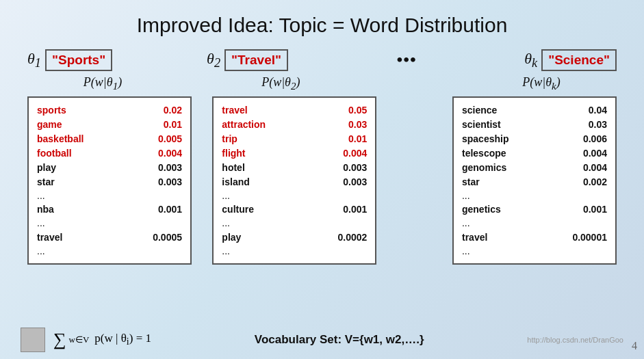 The image size is (644, 359). What do you see at coordinates (244, 124) in the screenshot?
I see `word: attraction` at bounding box center [244, 124].